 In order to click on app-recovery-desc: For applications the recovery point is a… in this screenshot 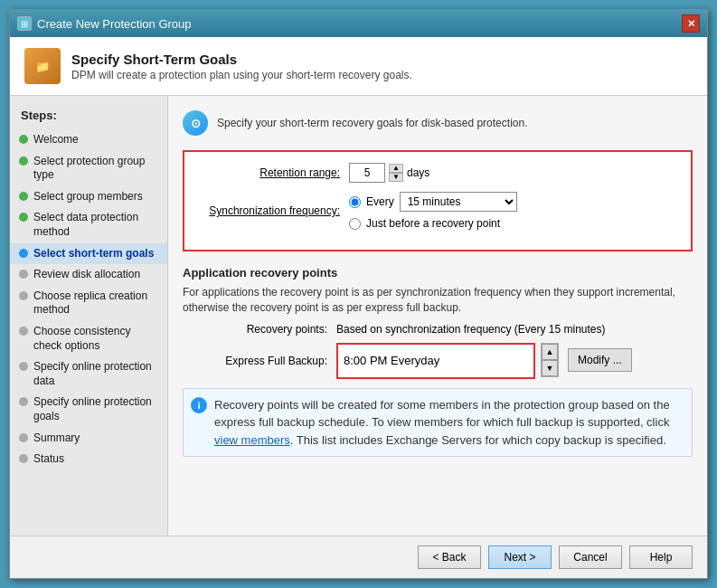, I will do `click(438, 300)`.